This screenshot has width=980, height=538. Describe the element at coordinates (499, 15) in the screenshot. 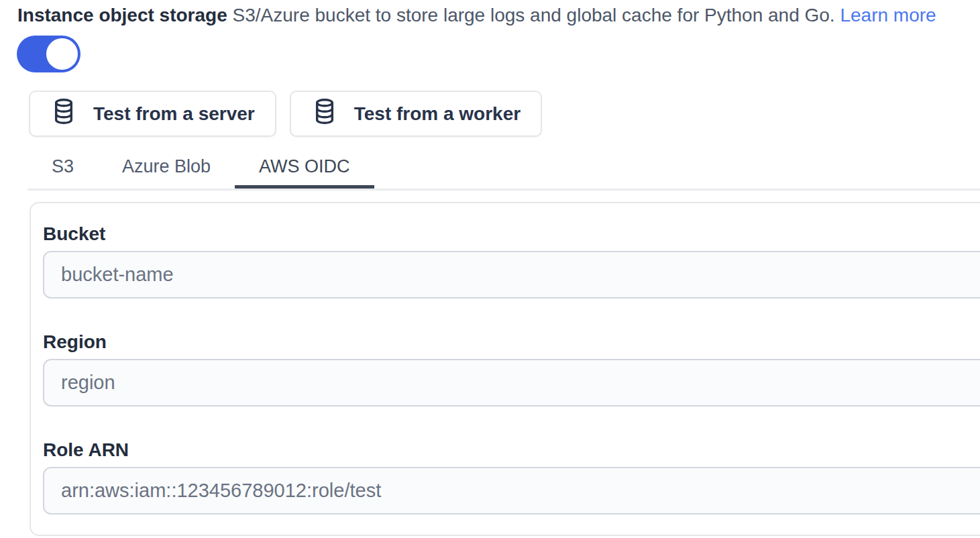

I see `section-header: Instance object storage S3/Azure bucket …` at that location.